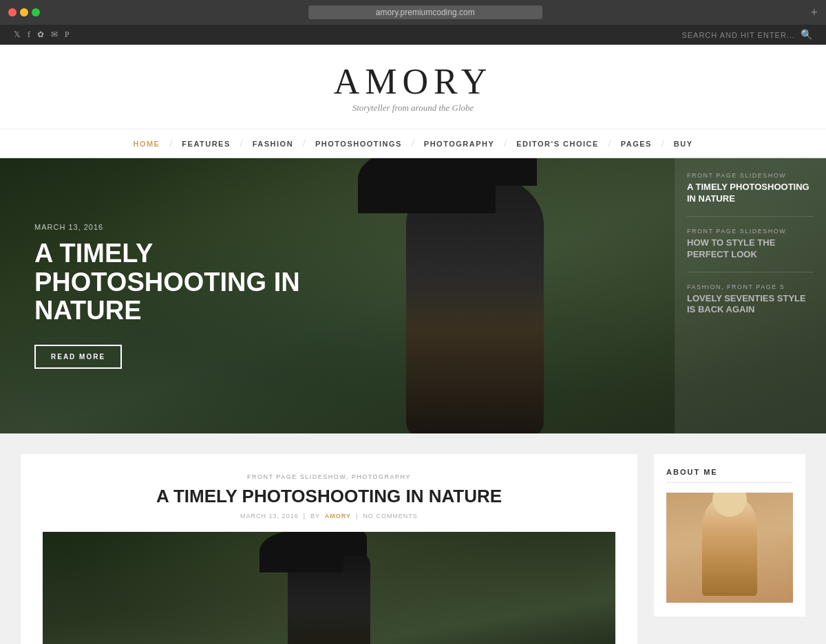  I want to click on widget-figure, so click(730, 548).